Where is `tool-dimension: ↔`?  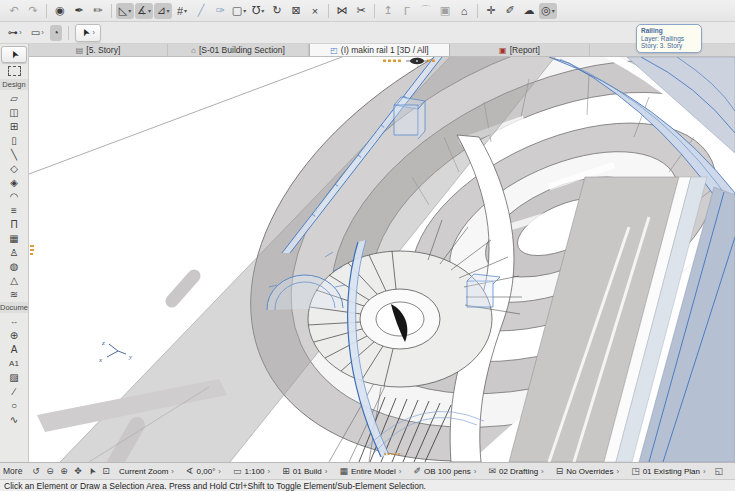 tool-dimension: ↔ is located at coordinates (14, 321).